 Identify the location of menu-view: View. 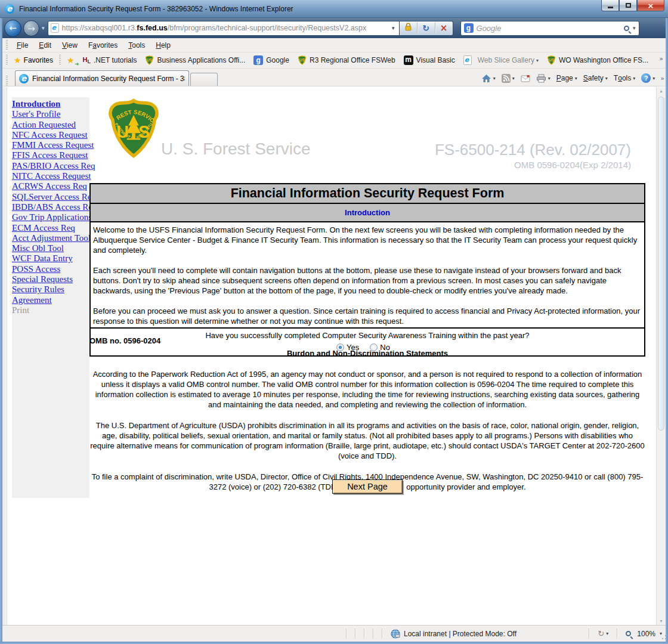
(70, 45).